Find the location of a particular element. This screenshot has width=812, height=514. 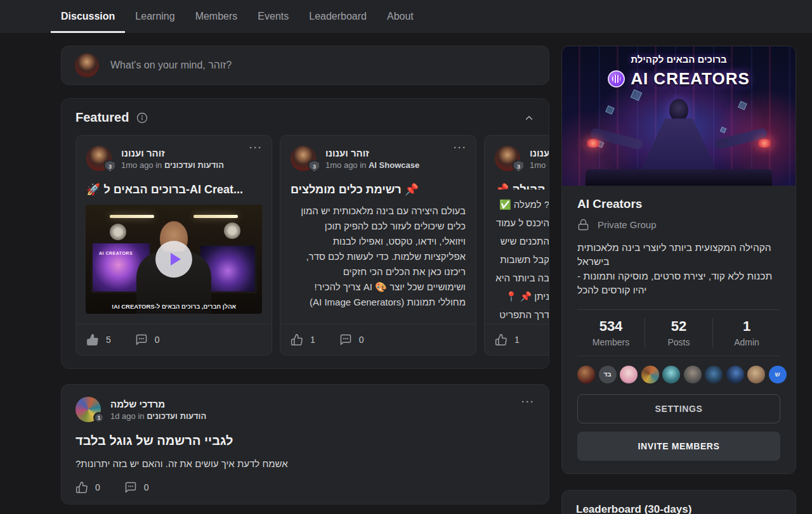

tab-leaderboard: Leaderboard is located at coordinates (337, 16).